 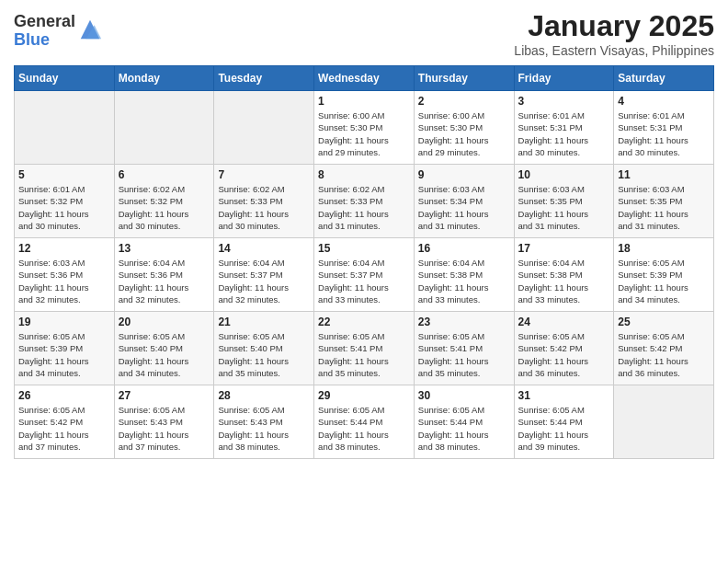 I want to click on calendar-cell: 22Sunrise: 6:05 AM Sunset: 5:41 PM Dayli…, so click(x=364, y=349).